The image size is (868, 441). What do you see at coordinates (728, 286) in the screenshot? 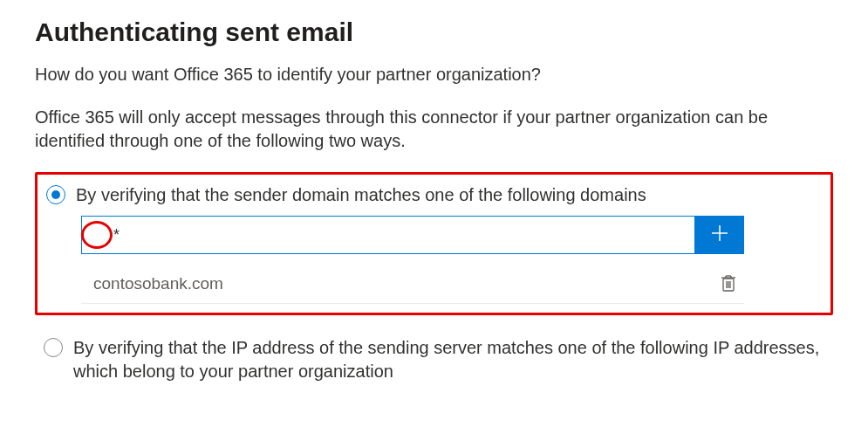
I see `trash-icon` at bounding box center [728, 286].